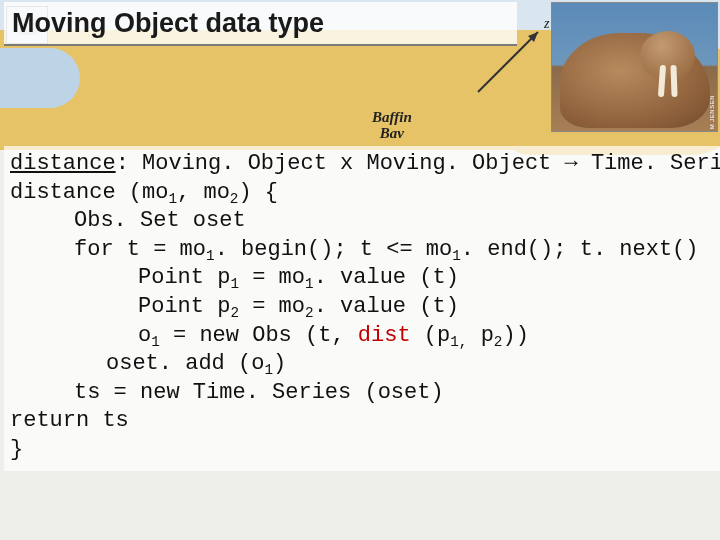 Image resolution: width=720 pixels, height=540 pixels. What do you see at coordinates (63, 164) in the screenshot?
I see `code-sig-name: distance` at bounding box center [63, 164].